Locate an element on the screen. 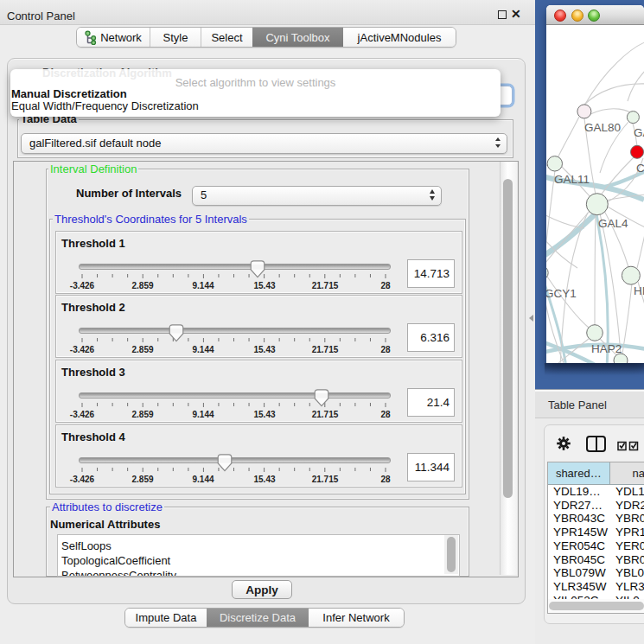 Image resolution: width=644 pixels, height=644 pixels. svg-text: GAL4 is located at coordinates (614, 223).